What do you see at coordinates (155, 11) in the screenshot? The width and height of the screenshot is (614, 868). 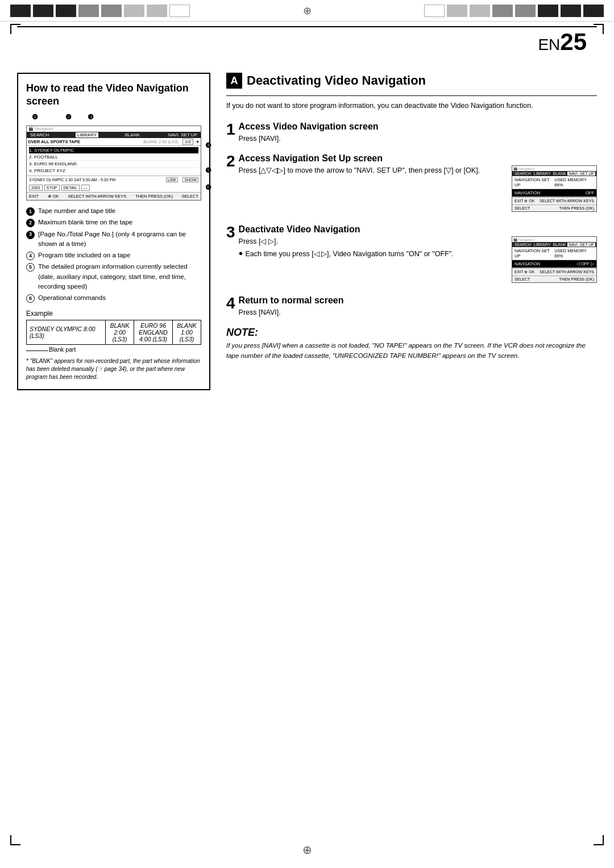 I see `top-bar-left-blocks` at bounding box center [155, 11].